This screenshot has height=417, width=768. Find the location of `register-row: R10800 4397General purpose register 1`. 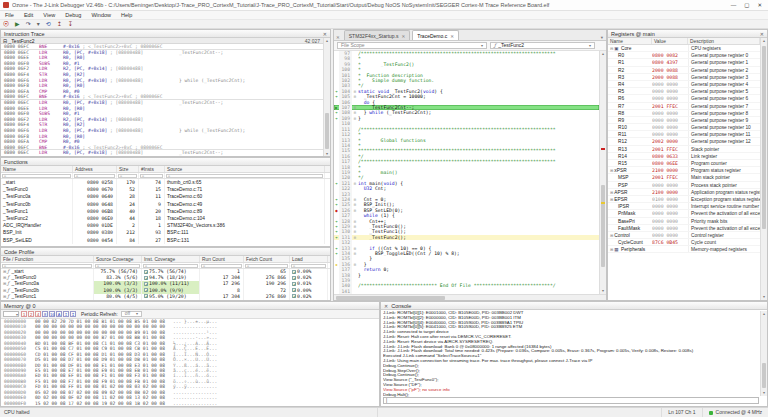

register-row: R10800 4397General purpose register 1 is located at coordinates (684, 62).